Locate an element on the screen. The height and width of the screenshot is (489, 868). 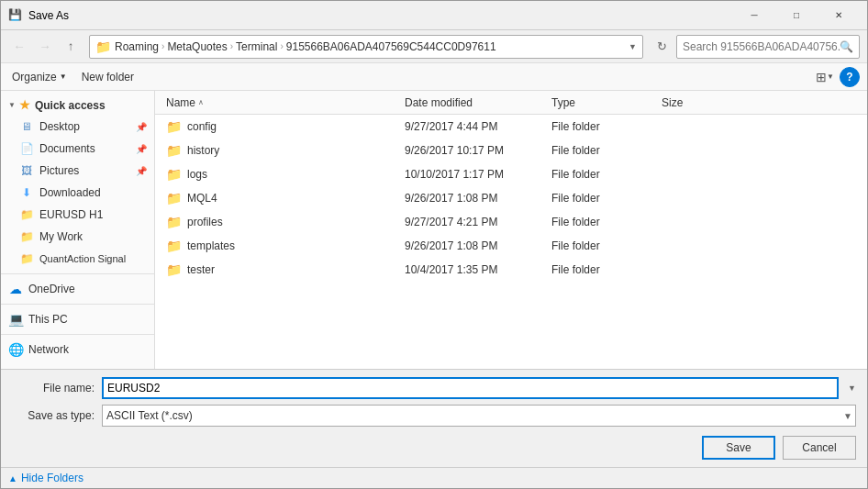
sidebar-item-downloaded: ⬇ Downloaded is located at coordinates (77, 193).